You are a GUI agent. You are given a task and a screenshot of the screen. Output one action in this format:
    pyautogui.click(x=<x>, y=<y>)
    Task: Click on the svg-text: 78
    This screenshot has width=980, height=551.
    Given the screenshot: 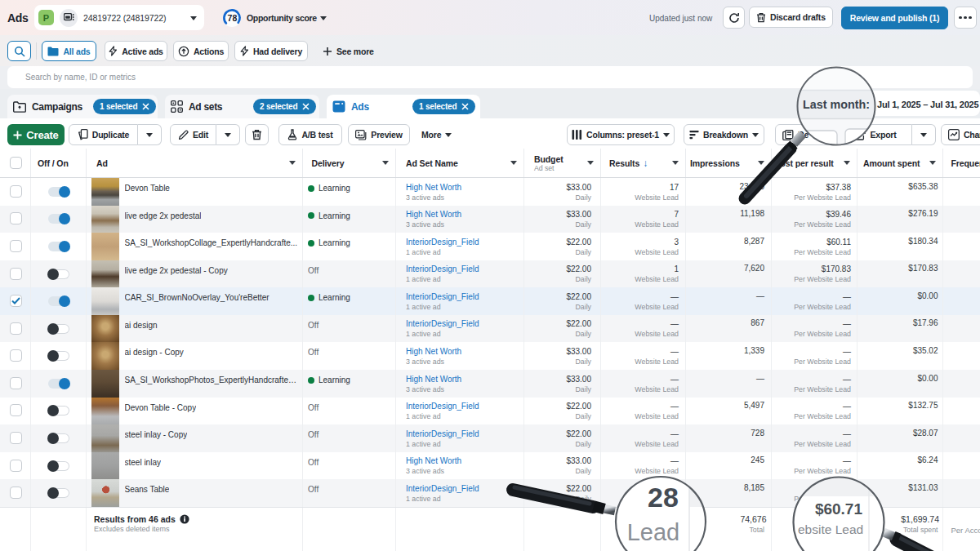 What is the action you would take?
    pyautogui.click(x=233, y=18)
    